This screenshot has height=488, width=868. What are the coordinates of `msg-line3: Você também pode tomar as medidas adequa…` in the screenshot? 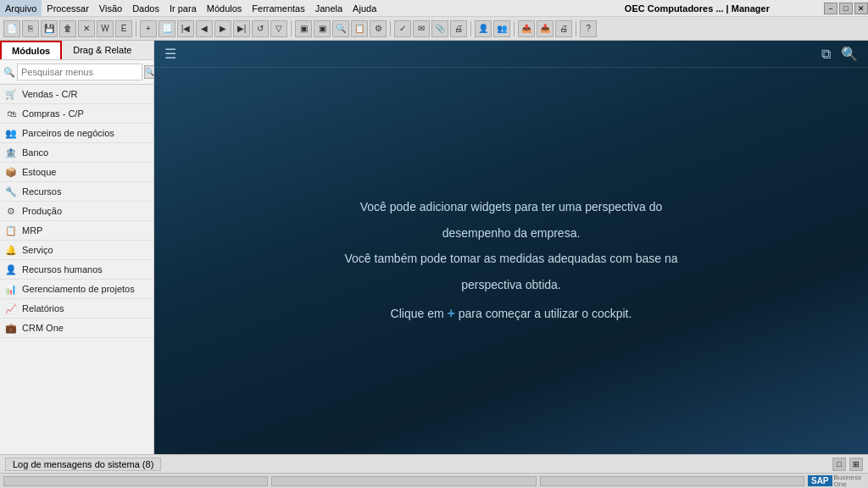 It's located at (510, 259).